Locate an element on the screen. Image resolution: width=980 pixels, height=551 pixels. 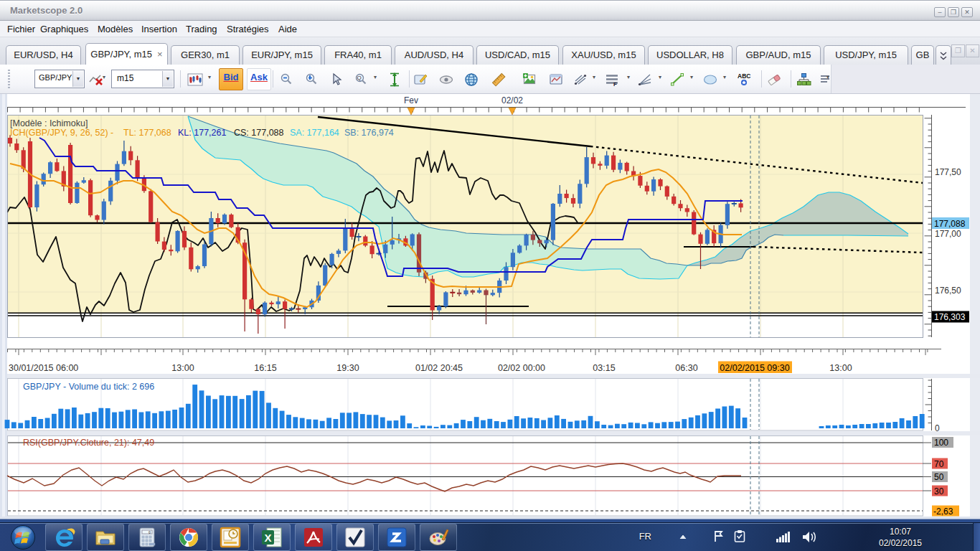
svg-text:ICH(GBP/JPY, 9, 26, 52) -TL: 1: ICH(GBP/JPY, 9, 26, 52) -TL: 177,068KL: … is located at coordinates (202, 133).